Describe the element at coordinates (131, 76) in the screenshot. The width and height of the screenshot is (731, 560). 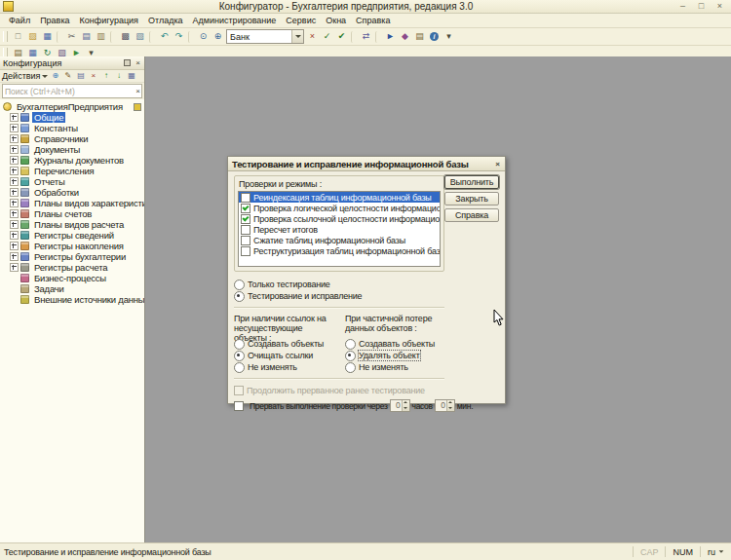
I see `sort-icon: ▦` at that location.